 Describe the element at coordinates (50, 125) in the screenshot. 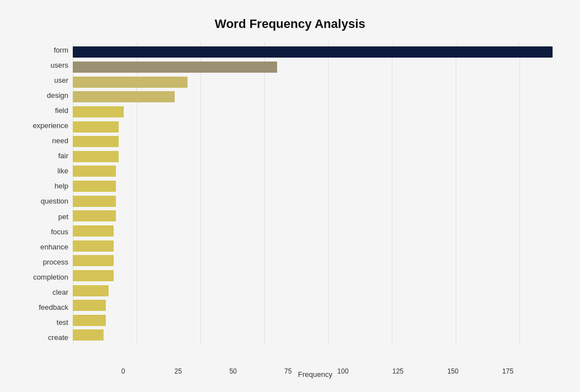

I see `y-label: experience` at that location.